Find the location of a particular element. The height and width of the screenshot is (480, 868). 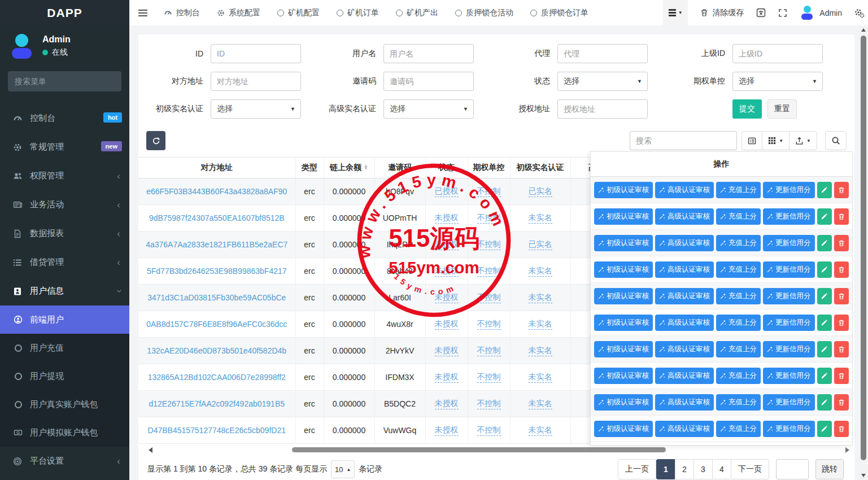

address-link: D47BB451575127748cE26c5cb09fD21 is located at coordinates (217, 430).